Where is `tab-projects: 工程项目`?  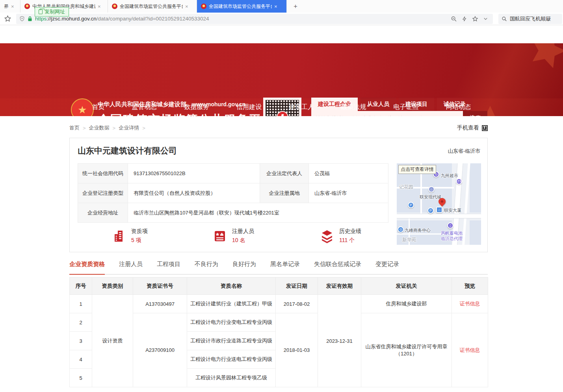 tab-projects: 工程项目 is located at coordinates (169, 267).